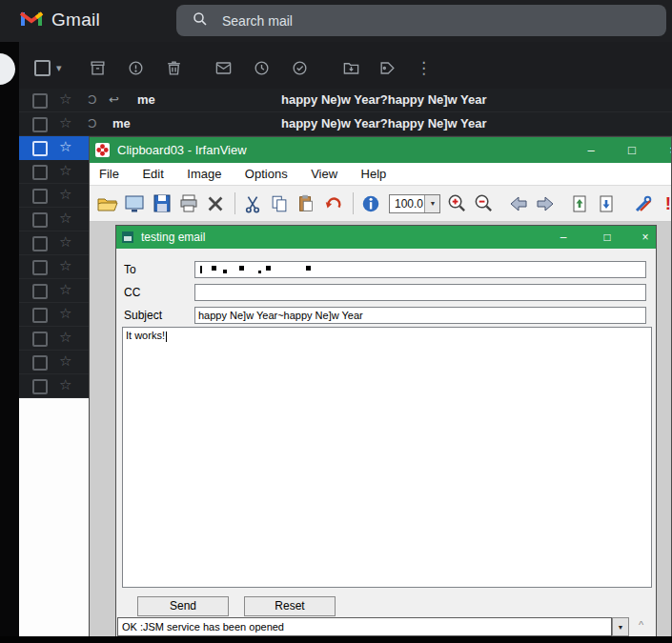 The image size is (672, 643). I want to click on reply-indicator-icon: ↩, so click(114, 99).